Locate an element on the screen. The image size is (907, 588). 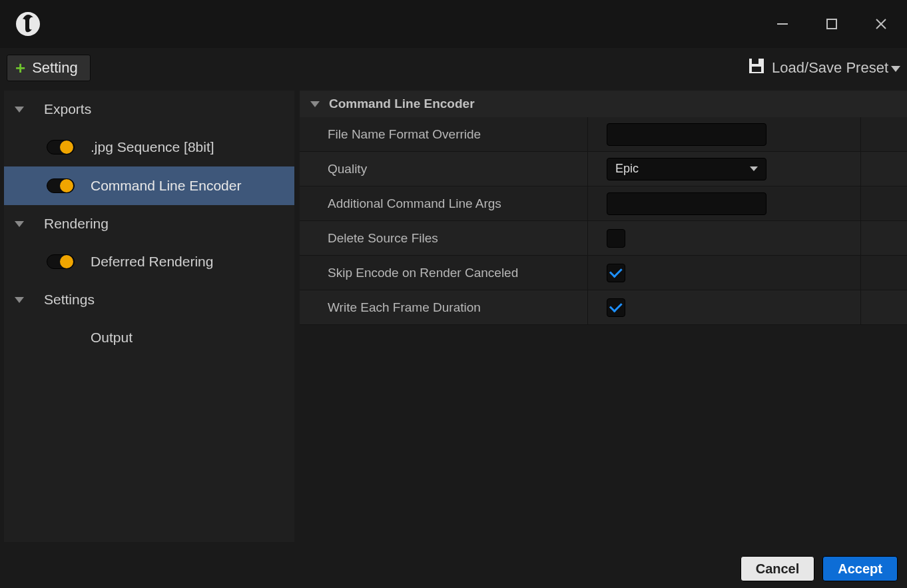
section-header-exports: Exports is located at coordinates (149, 109).